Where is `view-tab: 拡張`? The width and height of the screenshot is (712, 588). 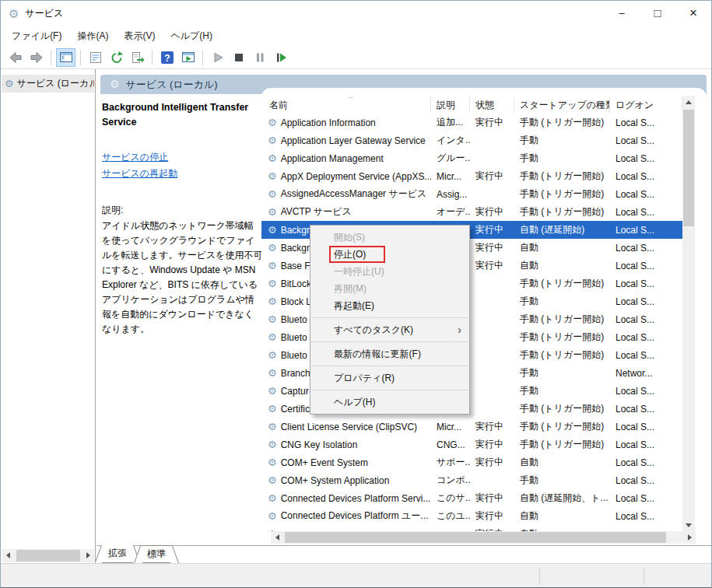 view-tab: 拡張 is located at coordinates (117, 554).